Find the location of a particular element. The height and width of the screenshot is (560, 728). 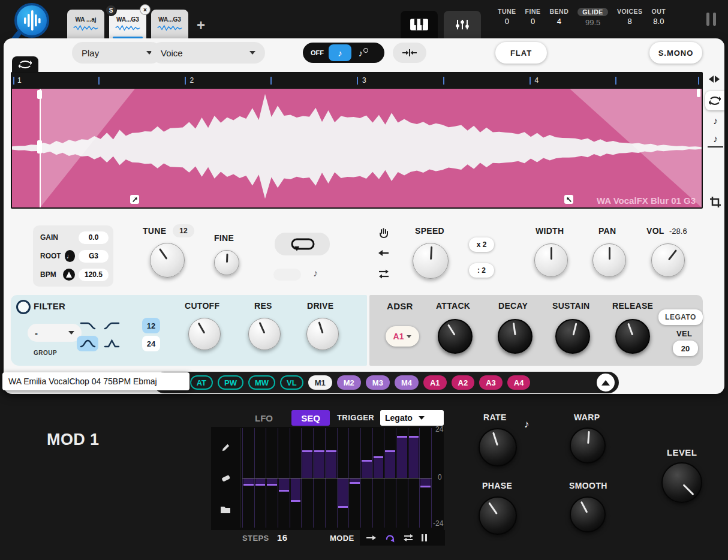

mod-slot-mw: MW is located at coordinates (261, 383).